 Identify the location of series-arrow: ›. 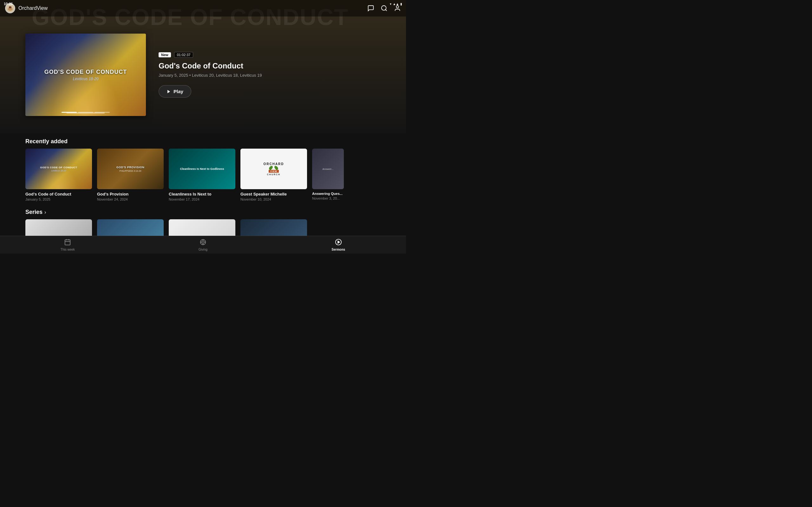
(45, 213).